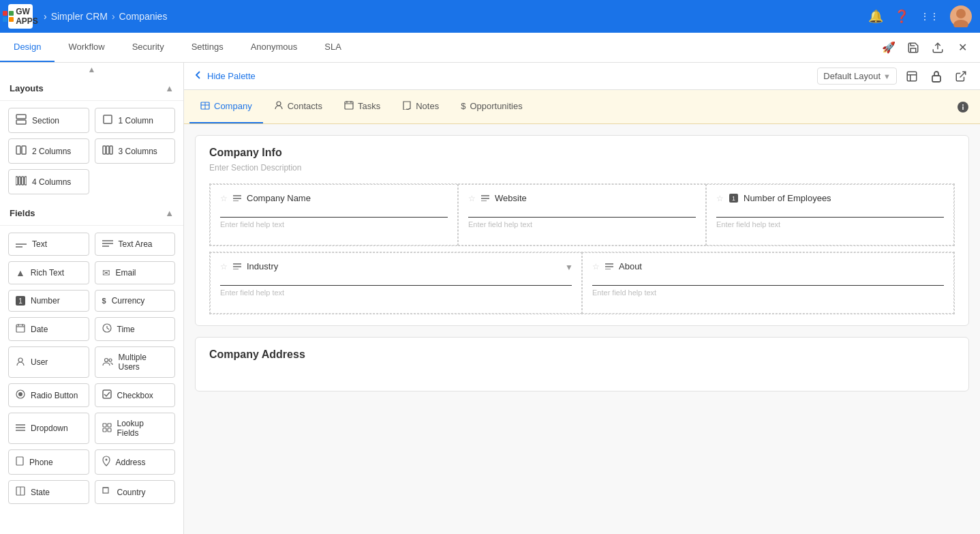 Image resolution: width=980 pixels, height=534 pixels. What do you see at coordinates (207, 48) in the screenshot?
I see `tab-settings: Settings` at bounding box center [207, 48].